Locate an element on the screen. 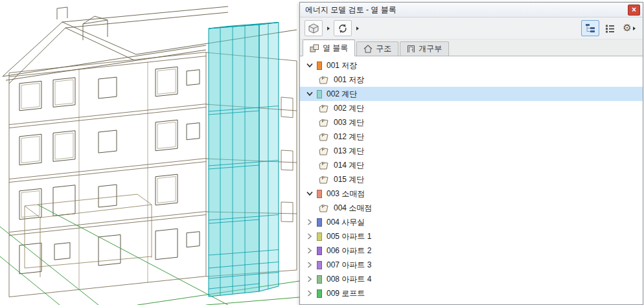 Image resolution: width=644 pixels, height=305 pixels. panel-titlebar: 에너지 모델 검토 - 열 블록 × is located at coordinates (472, 10).